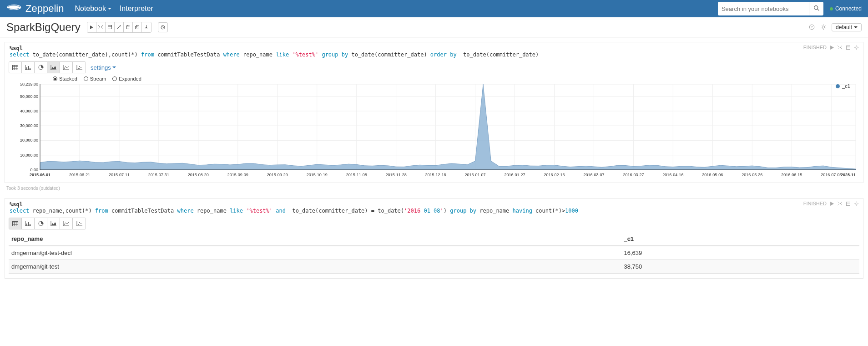 The width and height of the screenshot is (868, 346). What do you see at coordinates (740, 267) in the screenshot?
I see `table-cell: 38,750` at bounding box center [740, 267].